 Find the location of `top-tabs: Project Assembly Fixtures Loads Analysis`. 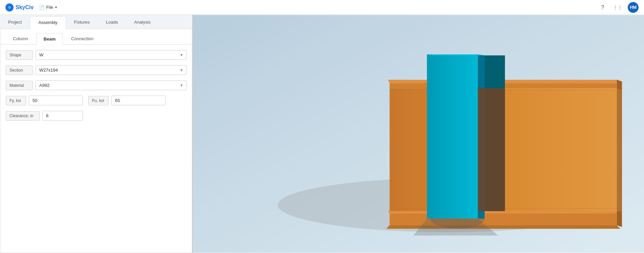

top-tabs: Project Assembly Fixtures Loads Analysis is located at coordinates (96, 22).